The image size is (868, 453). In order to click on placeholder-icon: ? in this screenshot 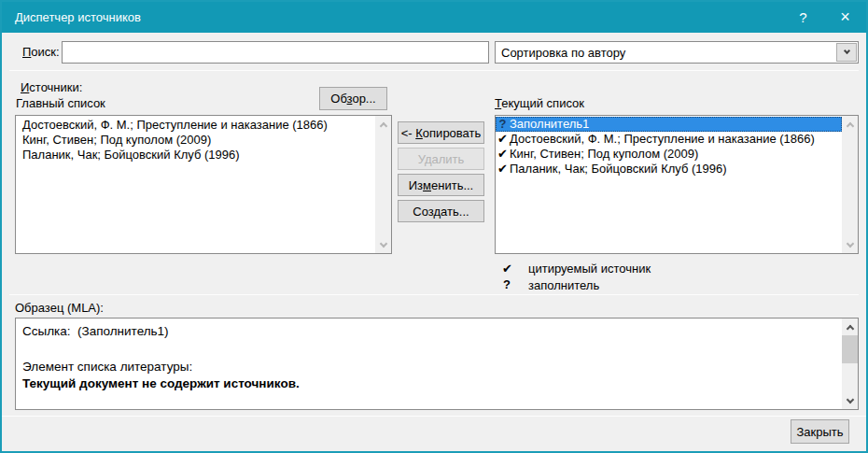, I will do `click(502, 124)`.